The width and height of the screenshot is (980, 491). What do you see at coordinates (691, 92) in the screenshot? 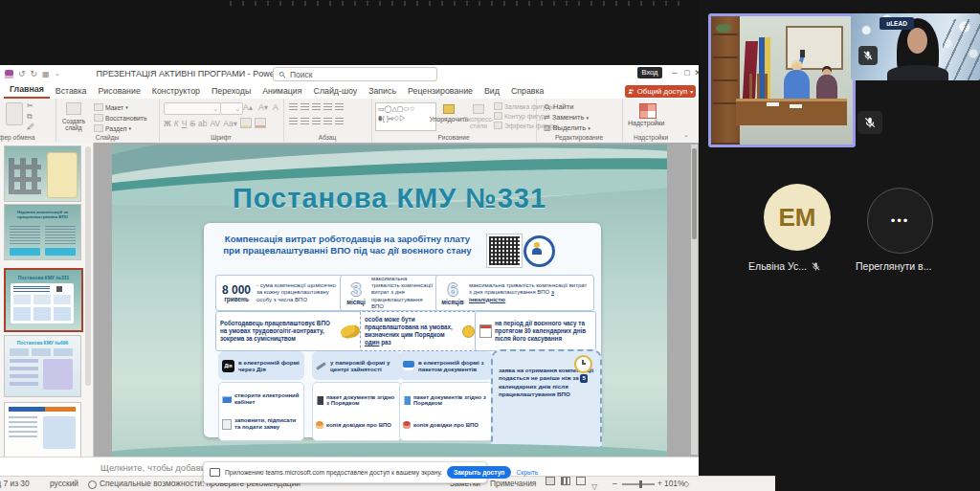
I see `share-caret-icon: ▾` at bounding box center [691, 92].